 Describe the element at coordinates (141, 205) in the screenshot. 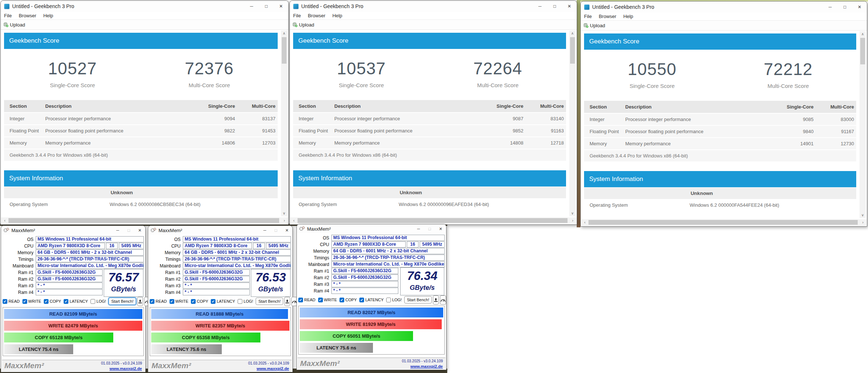

I see `os-row: Operating System Windows 6.2 00000086CB5…` at that location.